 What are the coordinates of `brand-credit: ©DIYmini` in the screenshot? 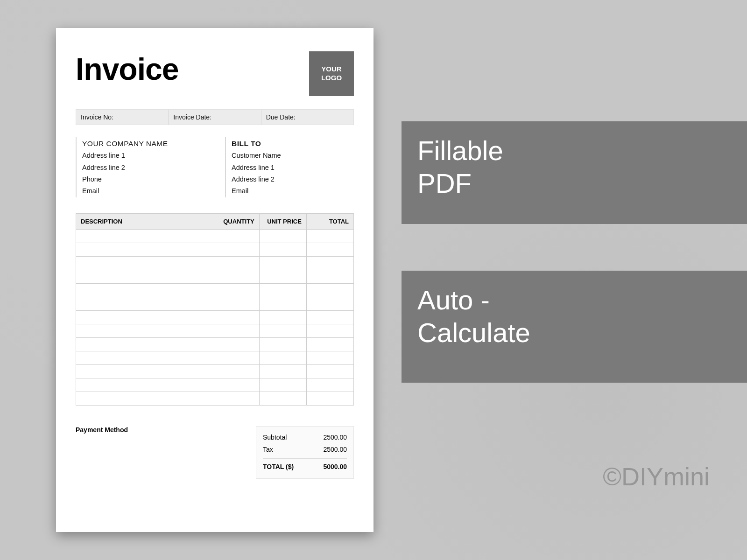 It's located at (656, 476).